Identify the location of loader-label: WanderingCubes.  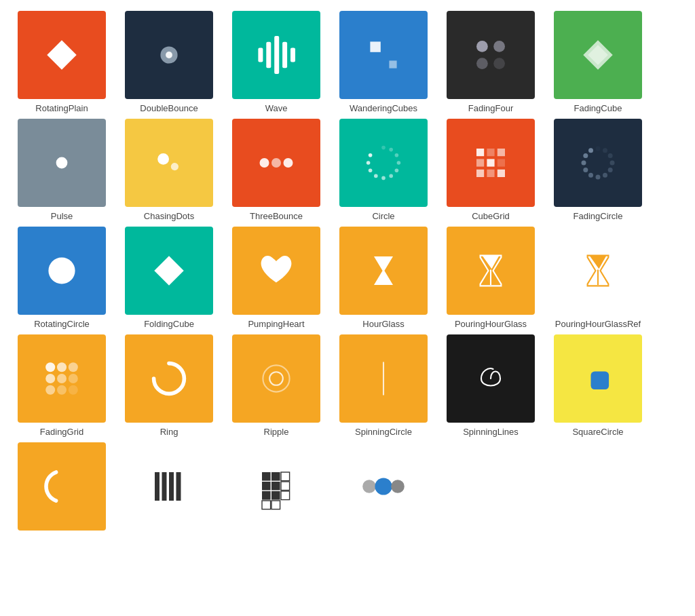
(383, 109).